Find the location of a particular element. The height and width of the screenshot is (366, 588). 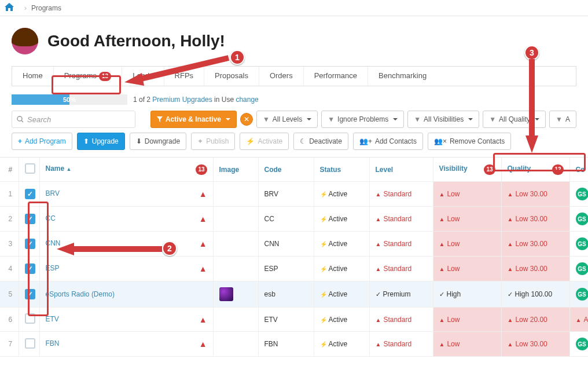

tab-performance: Performance is located at coordinates (336, 76).